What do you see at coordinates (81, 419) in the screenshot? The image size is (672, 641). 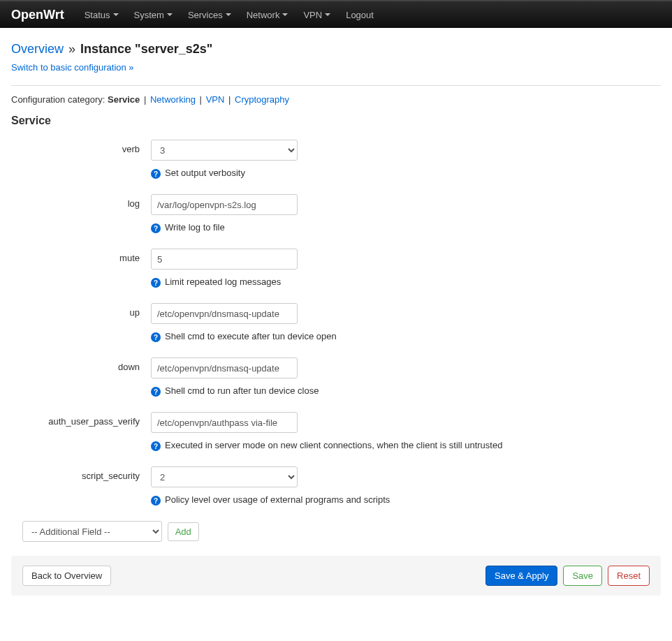 I see `field-label: auth_user_pass_verify` at bounding box center [81, 419].